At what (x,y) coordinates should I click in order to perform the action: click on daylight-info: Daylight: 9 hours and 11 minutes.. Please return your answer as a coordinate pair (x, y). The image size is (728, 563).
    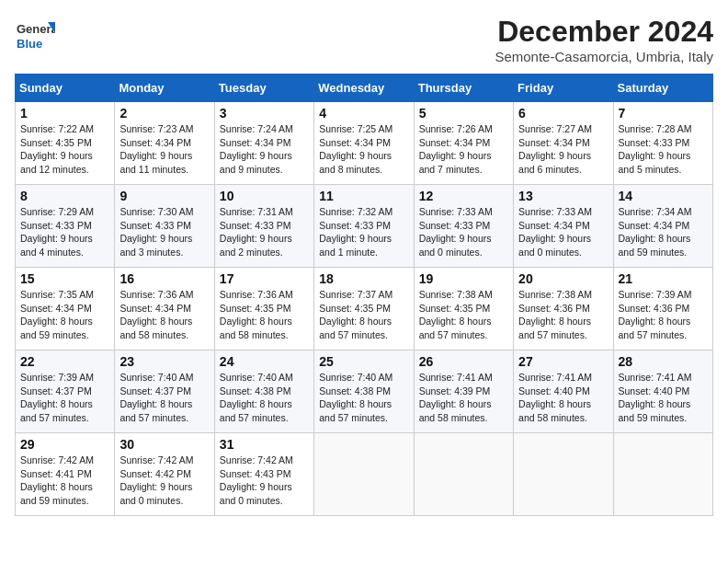
    Looking at the image, I should click on (156, 162).